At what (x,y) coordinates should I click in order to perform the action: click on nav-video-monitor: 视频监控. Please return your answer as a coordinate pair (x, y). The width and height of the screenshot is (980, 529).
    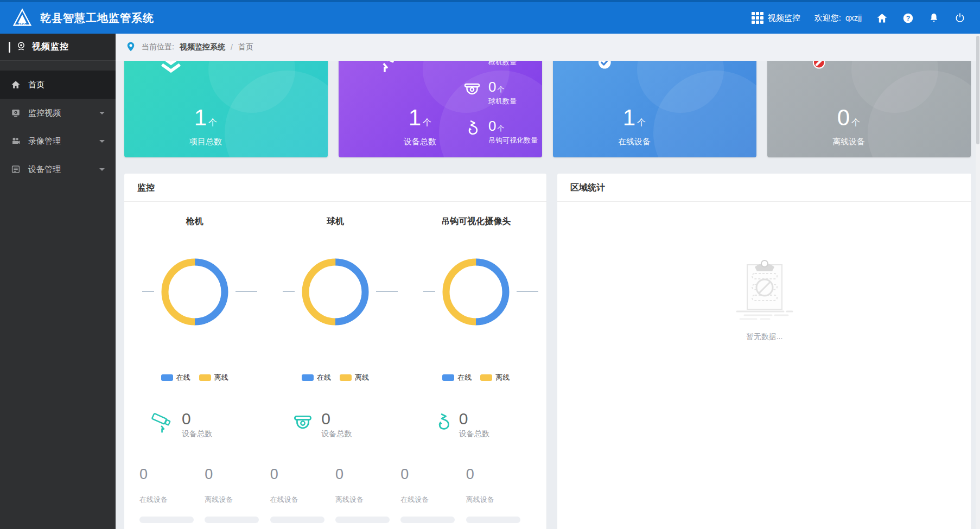
    Looking at the image, I should click on (776, 18).